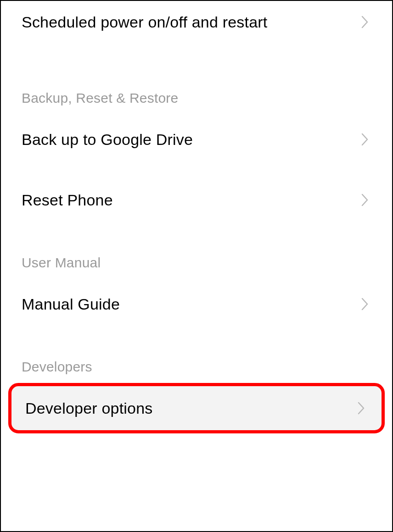 The height and width of the screenshot is (532, 393). I want to click on section-header-user-manual: User Manual, so click(196, 252).